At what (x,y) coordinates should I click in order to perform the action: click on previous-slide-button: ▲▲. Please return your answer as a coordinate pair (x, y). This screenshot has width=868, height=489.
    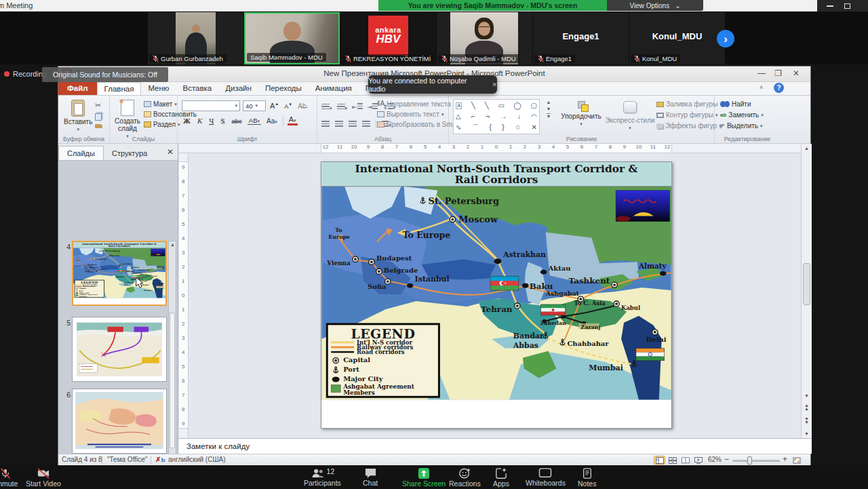
    Looking at the image, I should click on (807, 408).